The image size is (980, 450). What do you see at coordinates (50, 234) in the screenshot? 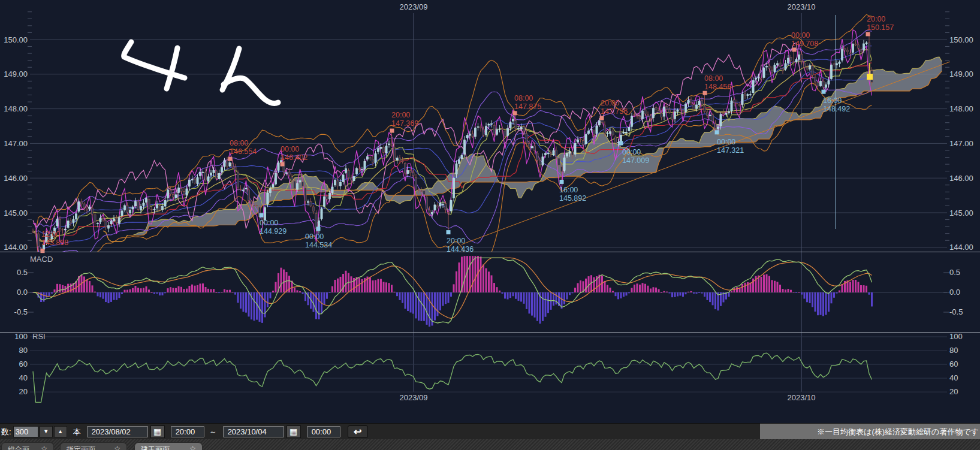
I see `svg-text: 12:00` at bounding box center [50, 234].